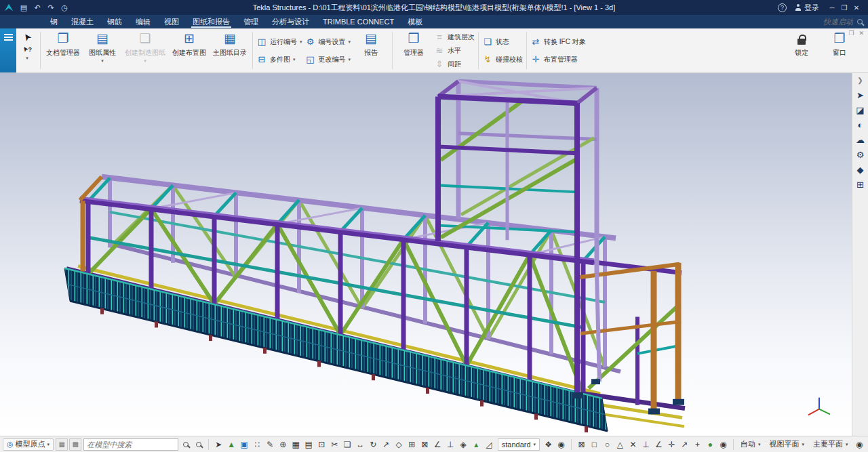 The height and width of the screenshot is (452, 868). I want to click on window-control-button: ✕, so click(856, 8).